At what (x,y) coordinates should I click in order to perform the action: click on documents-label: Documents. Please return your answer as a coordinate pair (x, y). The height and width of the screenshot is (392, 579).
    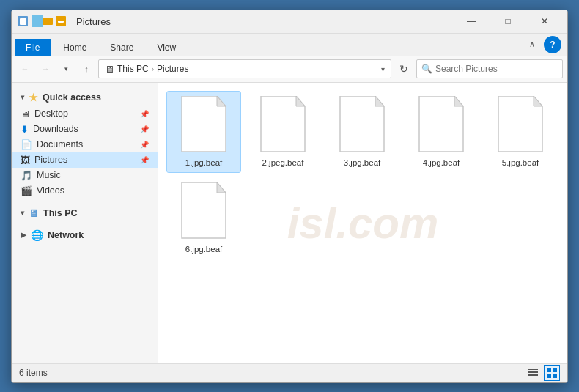
    Looking at the image, I should click on (60, 144).